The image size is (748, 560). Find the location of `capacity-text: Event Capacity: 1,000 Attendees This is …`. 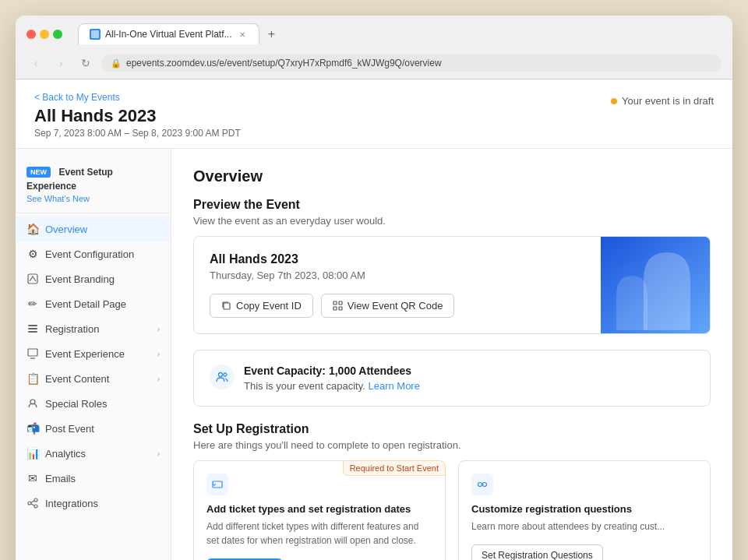

capacity-text: Event Capacity: 1,000 Attendees This is … is located at coordinates (332, 379).